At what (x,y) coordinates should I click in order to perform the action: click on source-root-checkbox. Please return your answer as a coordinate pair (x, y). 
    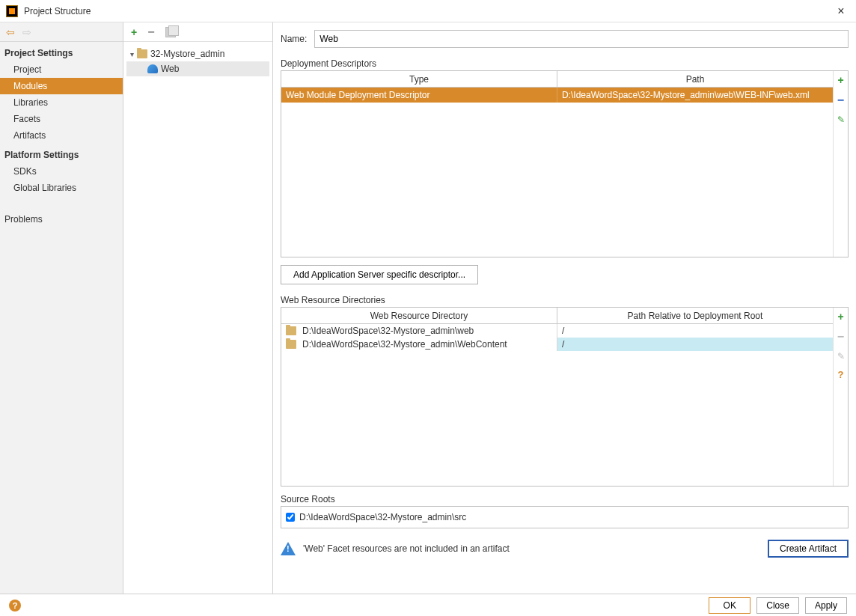
    Looking at the image, I should click on (290, 517).